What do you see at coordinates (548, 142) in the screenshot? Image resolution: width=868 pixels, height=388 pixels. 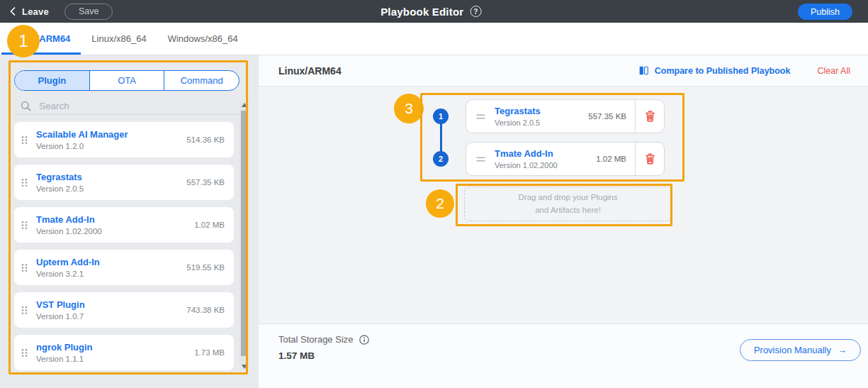 I see `playbook-step-list: 1 Tegrastats Version 2.0.5 557.35 KB` at bounding box center [548, 142].